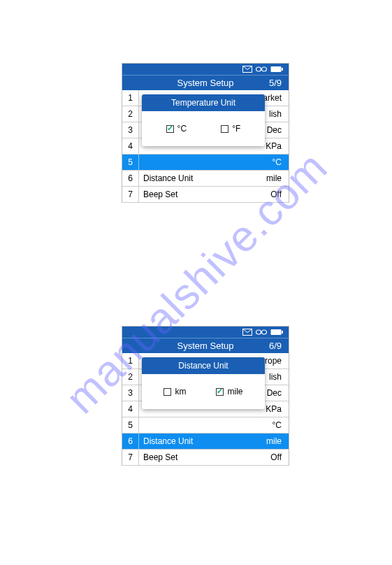  Describe the element at coordinates (235, 392) in the screenshot. I see `option-label: mile` at that location.